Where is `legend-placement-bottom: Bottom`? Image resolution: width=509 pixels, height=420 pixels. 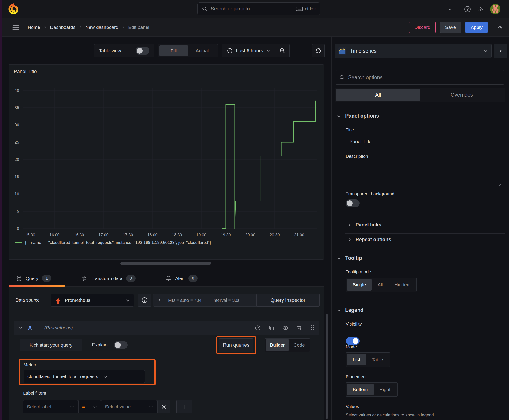
legend-placement-bottom: Bottom is located at coordinates (360, 390).